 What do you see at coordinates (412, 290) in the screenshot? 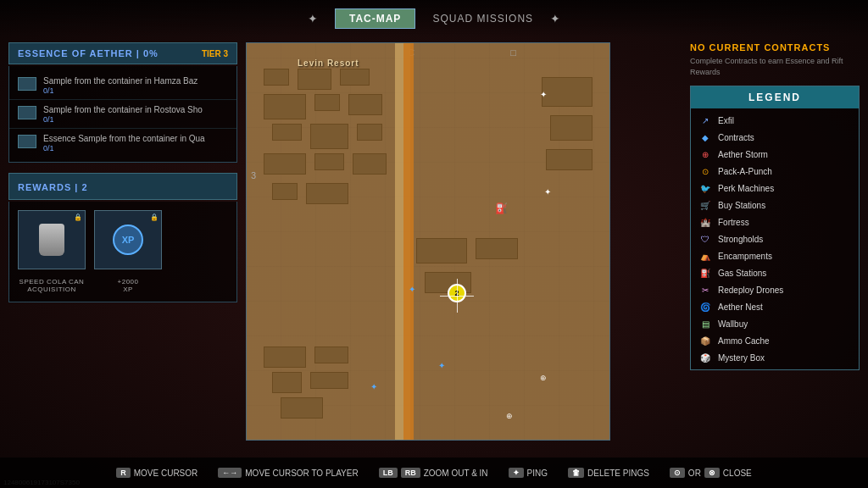
I see `icon-3: ✦` at bounding box center [412, 290].